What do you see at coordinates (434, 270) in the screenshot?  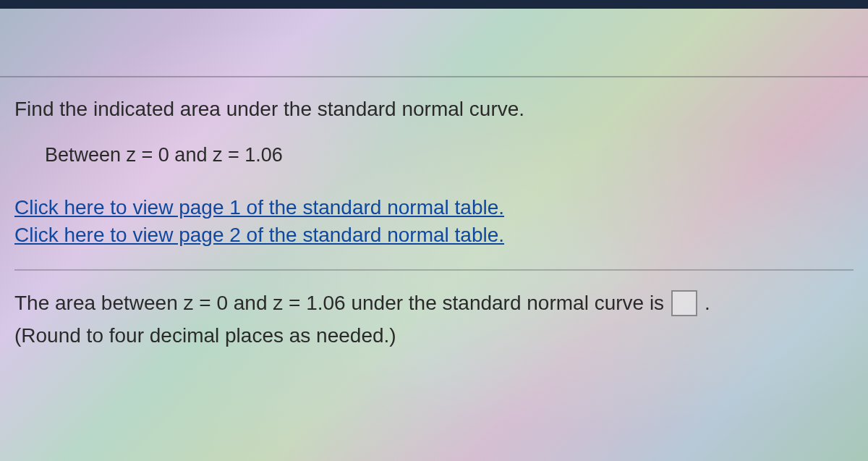 I see `section-divider` at bounding box center [434, 270].